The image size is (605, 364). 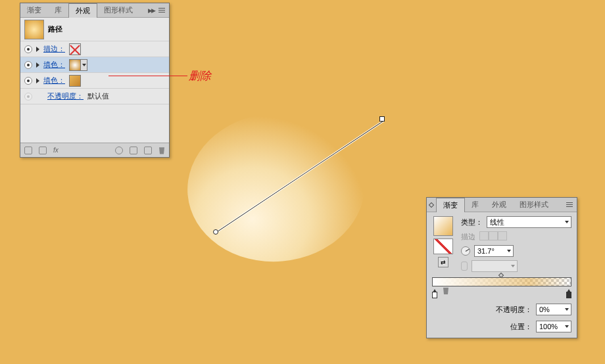 I want to click on appearance-body: 路径 描边： 填色： 填色： 不透明度： 默认值, so click(x=95, y=80).